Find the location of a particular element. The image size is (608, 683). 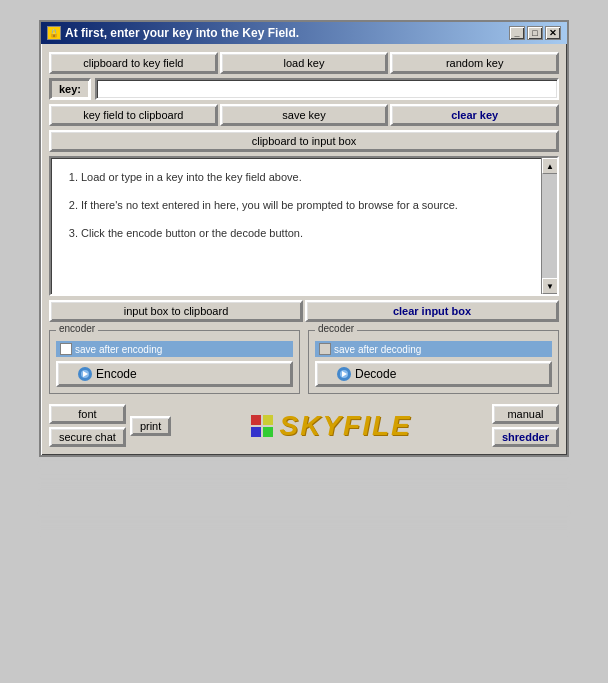

clipboard-to-input-button: clipboard to input box is located at coordinates (304, 141).